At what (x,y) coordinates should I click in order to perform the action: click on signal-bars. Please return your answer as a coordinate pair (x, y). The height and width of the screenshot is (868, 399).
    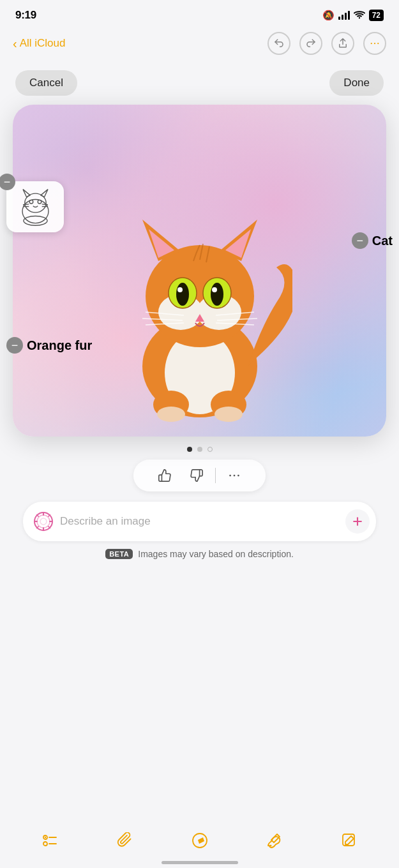
    Looking at the image, I should click on (344, 15).